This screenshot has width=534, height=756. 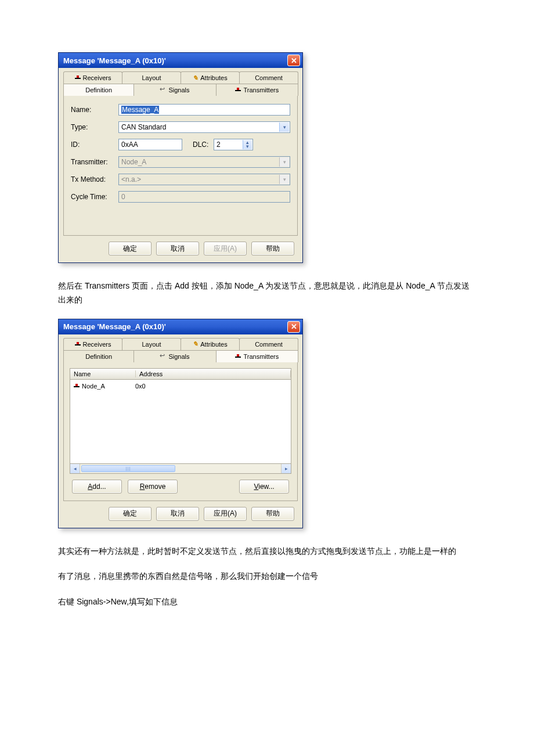 What do you see at coordinates (95, 162) in the screenshot?
I see `transmitter-label: Transmitter:` at bounding box center [95, 162].